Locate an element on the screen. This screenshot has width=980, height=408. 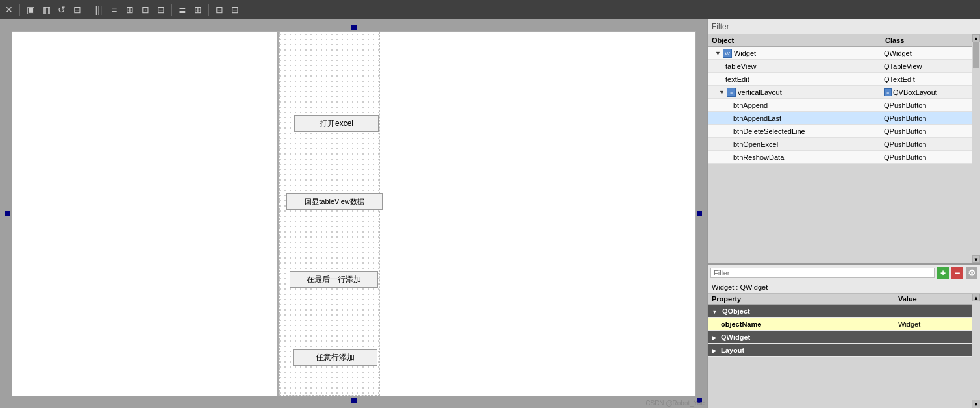
layout-label: Layout is located at coordinates (733, 350).